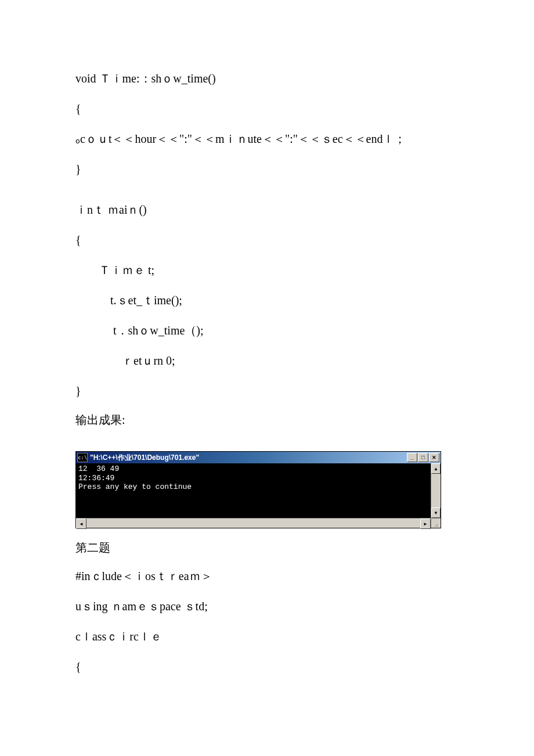 This screenshot has width=534, height=756. Describe the element at coordinates (425, 524) in the screenshot. I see `scroll-right-icon: ►` at that location.